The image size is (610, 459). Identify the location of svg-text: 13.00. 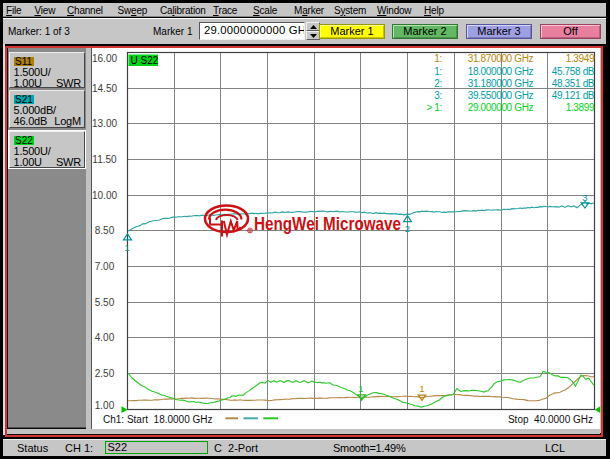
(104, 124).